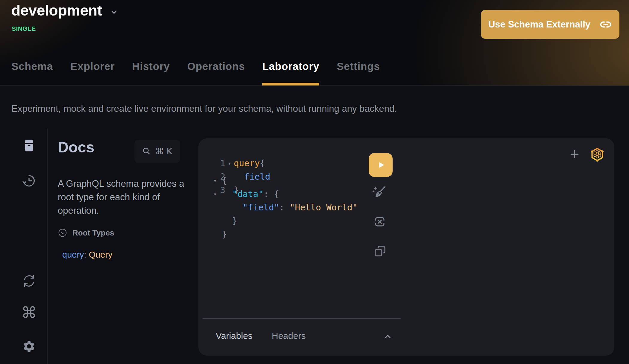 The width and height of the screenshot is (629, 364). I want to click on tab-operations: Operations, so click(216, 73).